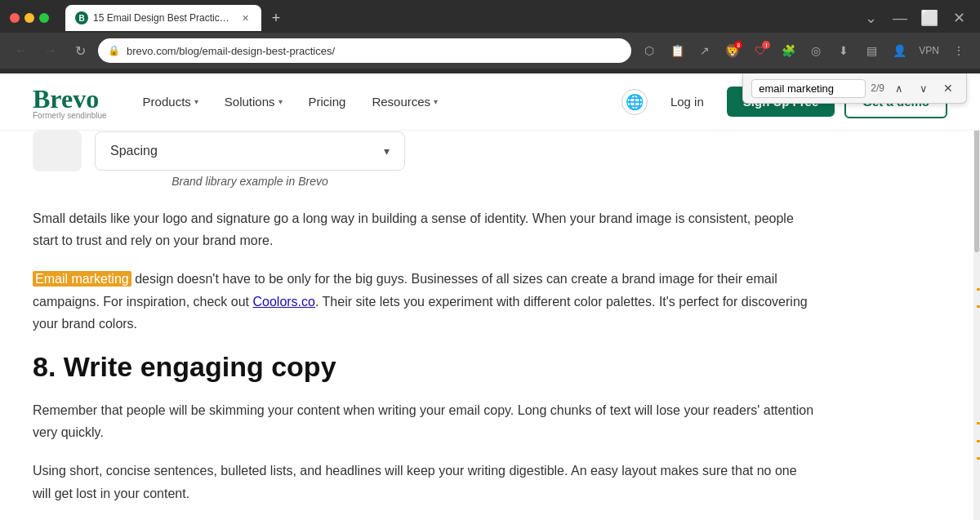 This screenshot has height=520, width=980. I want to click on address-bar: 🔒 brevo.com/blog/email-design-best-pract…, so click(364, 51).